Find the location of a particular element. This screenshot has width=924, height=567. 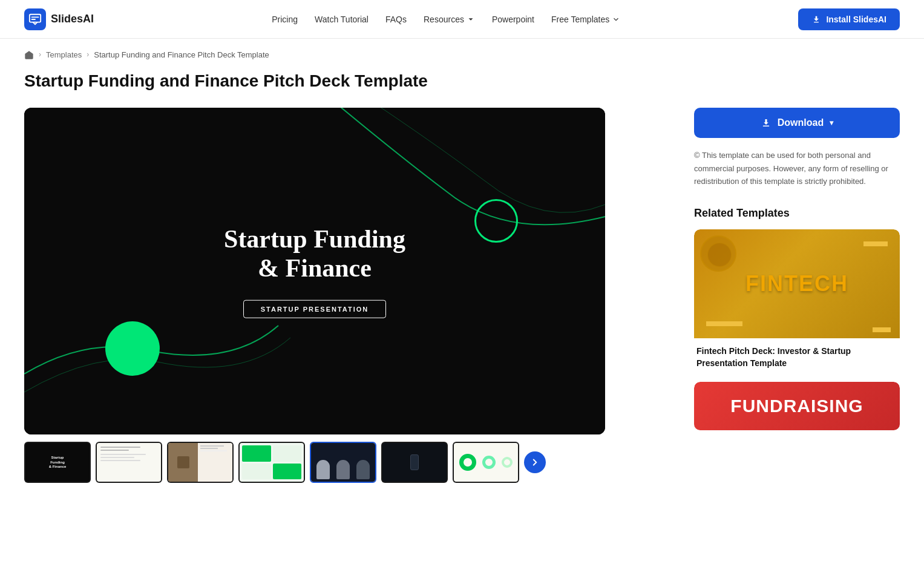

breadcrumb-home-link is located at coordinates (29, 54).